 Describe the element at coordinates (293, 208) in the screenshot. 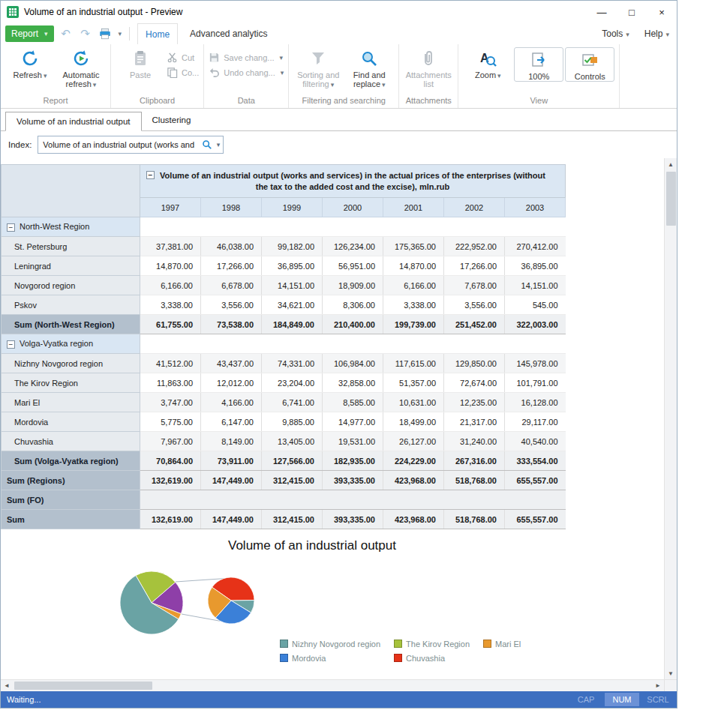

I see `year-header: 1999` at that location.